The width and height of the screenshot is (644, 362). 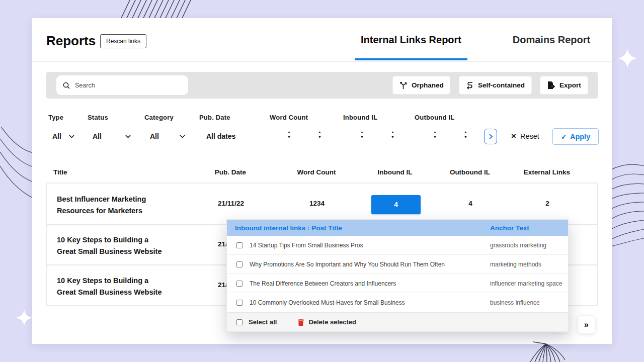 I want to click on export-document-icon, so click(x=551, y=85).